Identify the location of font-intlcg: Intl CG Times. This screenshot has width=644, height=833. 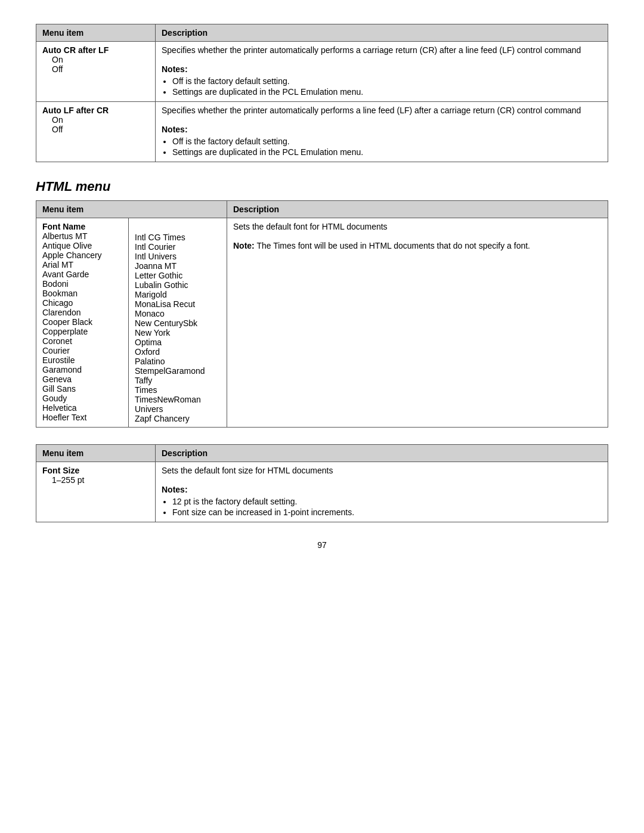
(160, 237).